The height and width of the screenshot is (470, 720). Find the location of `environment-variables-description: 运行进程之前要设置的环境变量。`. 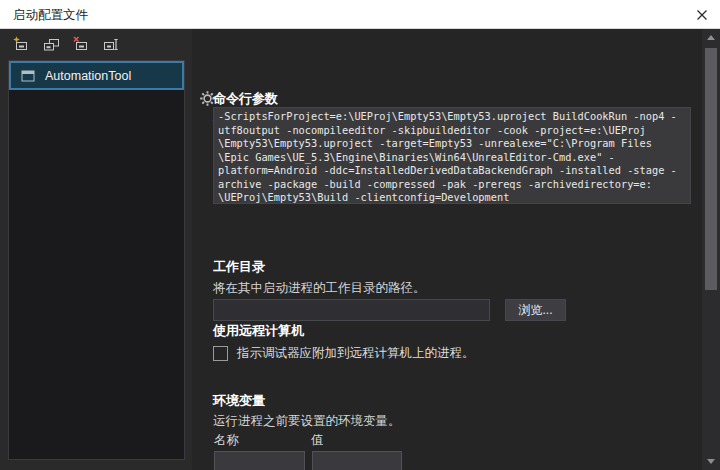

environment-variables-description: 运行进程之前要设置的环境变量。 is located at coordinates (307, 422).